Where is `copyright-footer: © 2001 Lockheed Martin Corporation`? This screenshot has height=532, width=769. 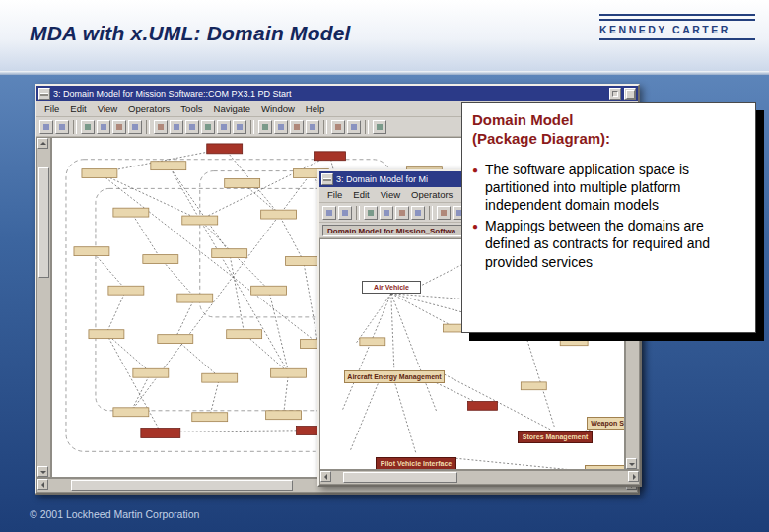
copyright-footer: © 2001 Lockheed Martin Corporation is located at coordinates (114, 514).